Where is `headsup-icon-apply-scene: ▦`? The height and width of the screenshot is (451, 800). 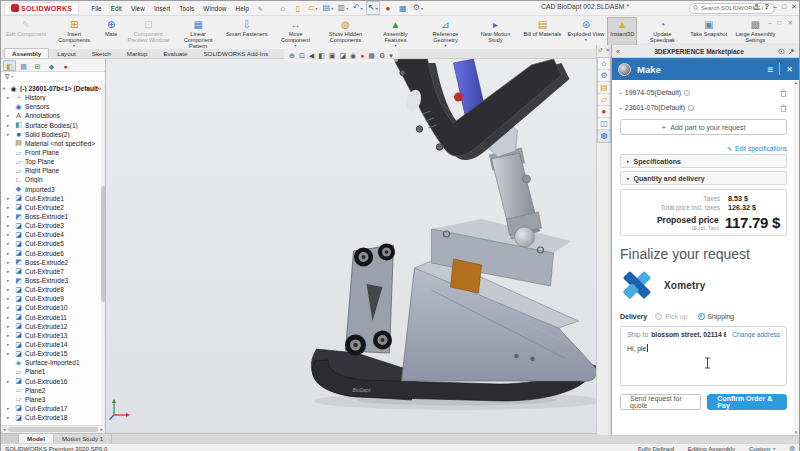 headsup-icon-apply-scene: ▦ is located at coordinates (372, 56).